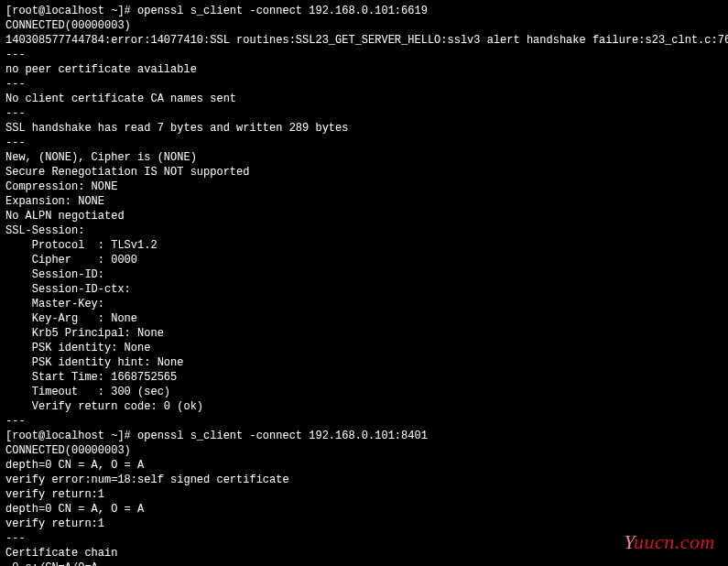 Image resolution: width=728 pixels, height=566 pixels. What do you see at coordinates (364, 348) in the screenshot?
I see `terminal-line: PSK identity: None` at bounding box center [364, 348].